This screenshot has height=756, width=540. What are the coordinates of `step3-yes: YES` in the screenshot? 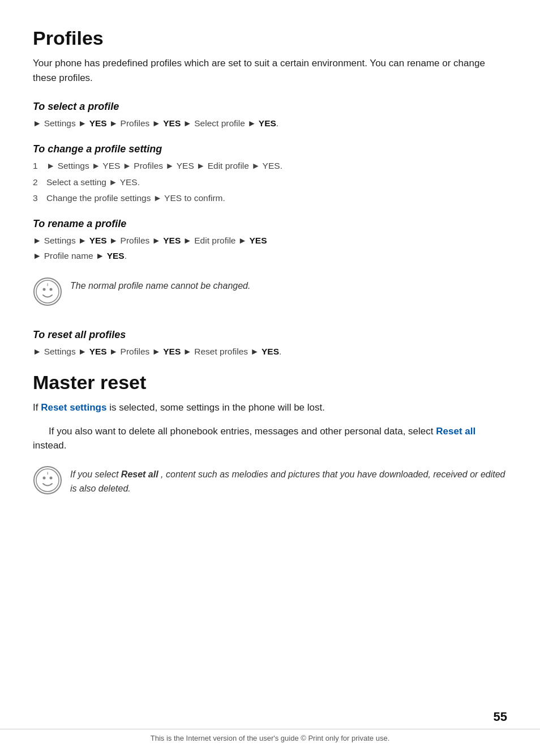 It's located at (173, 198).